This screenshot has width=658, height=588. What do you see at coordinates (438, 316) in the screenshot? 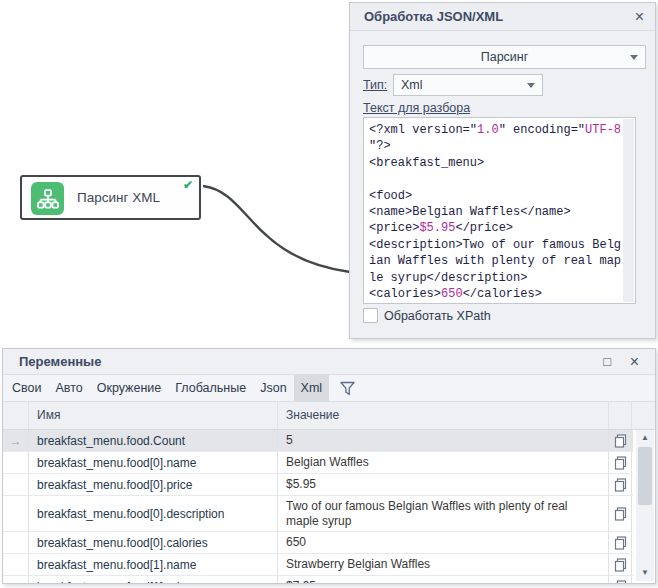
I see `xpath-checkbox-label: Обработать XPath` at bounding box center [438, 316].